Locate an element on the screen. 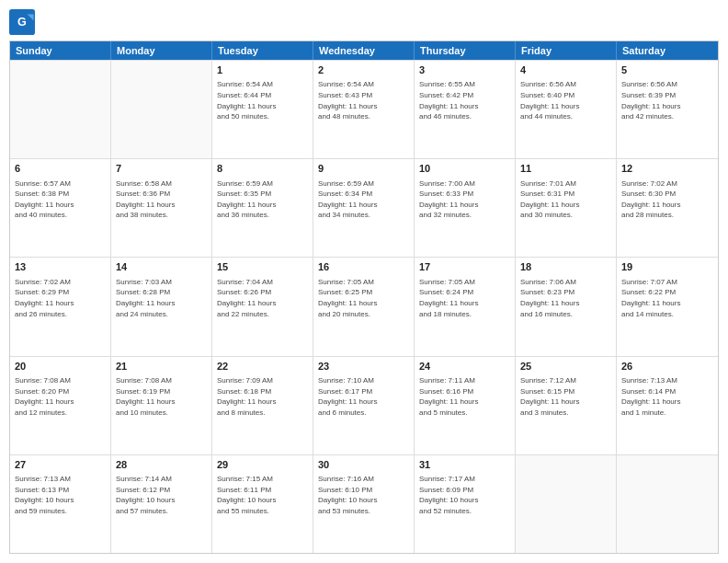  cell-info: Sunrise: 6:54 AM Sunset: 6:44 PM Dayligh… is located at coordinates (263, 100).